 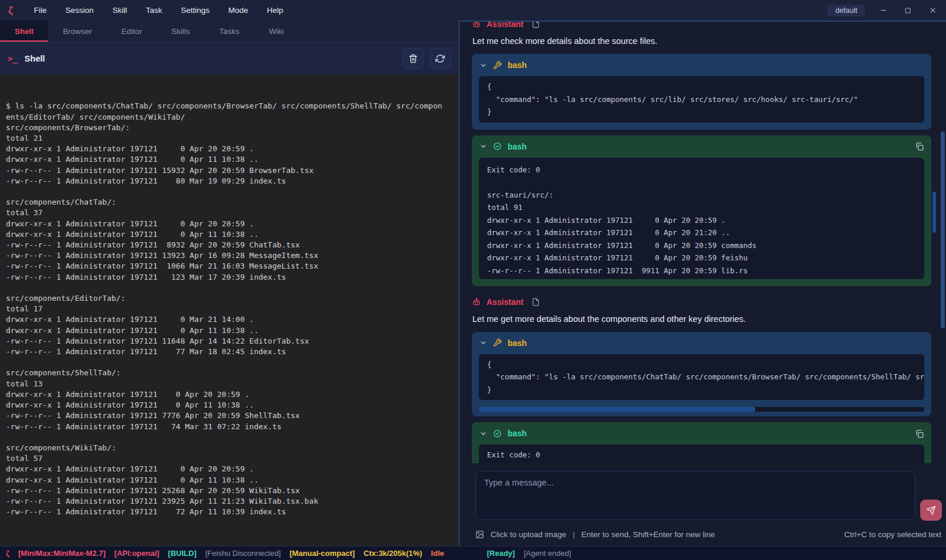 I want to click on menu-task: Task, so click(x=154, y=11).